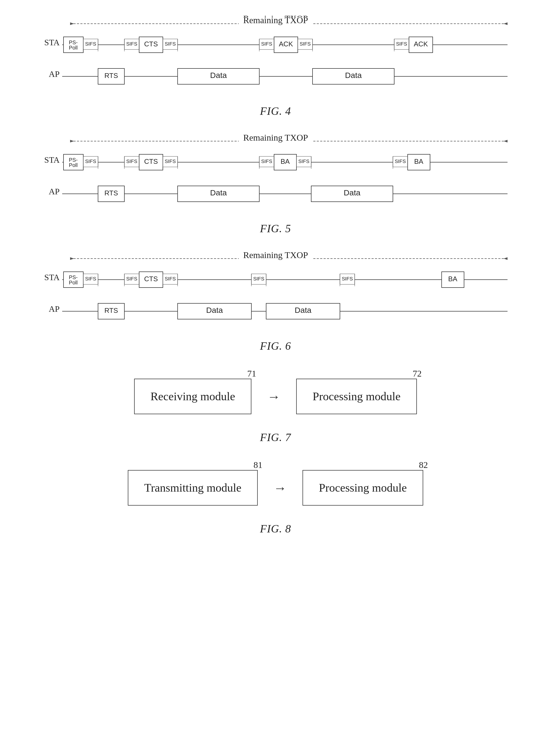  What do you see at coordinates (276, 406) in the screenshot?
I see `figure-7: 71 Receiving module → 72 Processing modu…` at bounding box center [276, 406].